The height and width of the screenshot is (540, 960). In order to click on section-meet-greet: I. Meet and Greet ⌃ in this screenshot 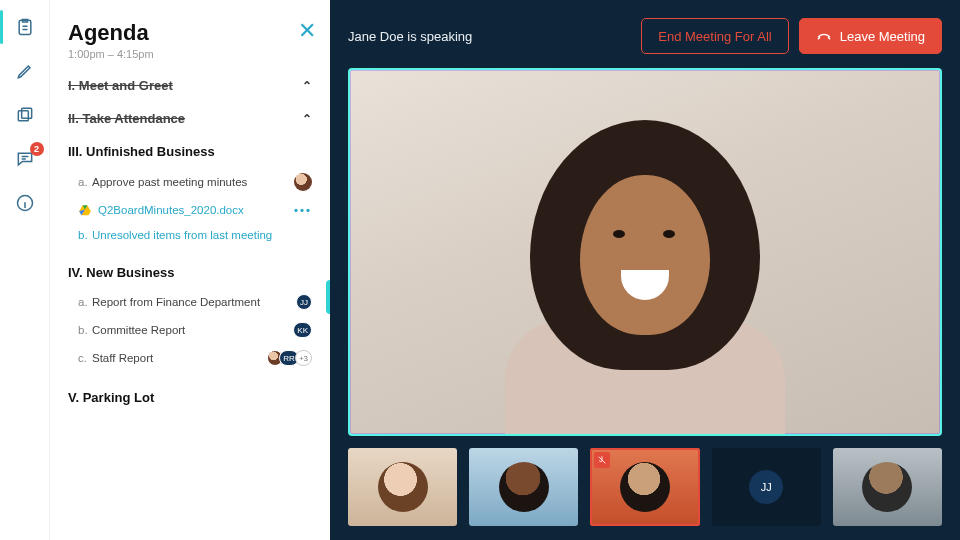, I will do `click(190, 86)`.